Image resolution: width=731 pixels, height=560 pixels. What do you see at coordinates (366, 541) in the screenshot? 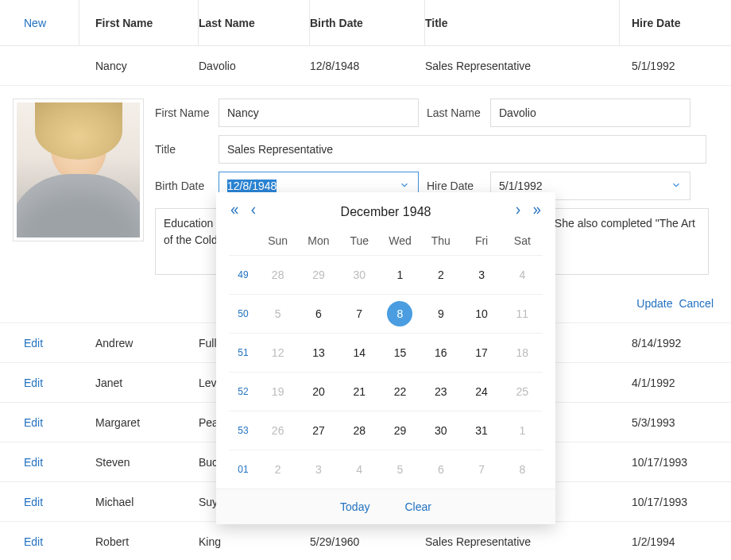
I see `table-row: EditRobertKing5/29/1960Sales Representat…` at bounding box center [366, 541].